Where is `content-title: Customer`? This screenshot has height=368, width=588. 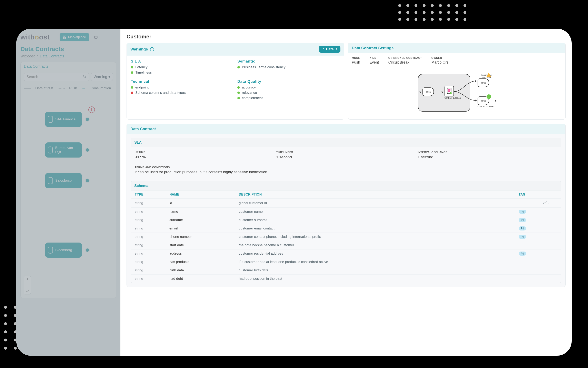 content-title: Customer is located at coordinates (346, 37).